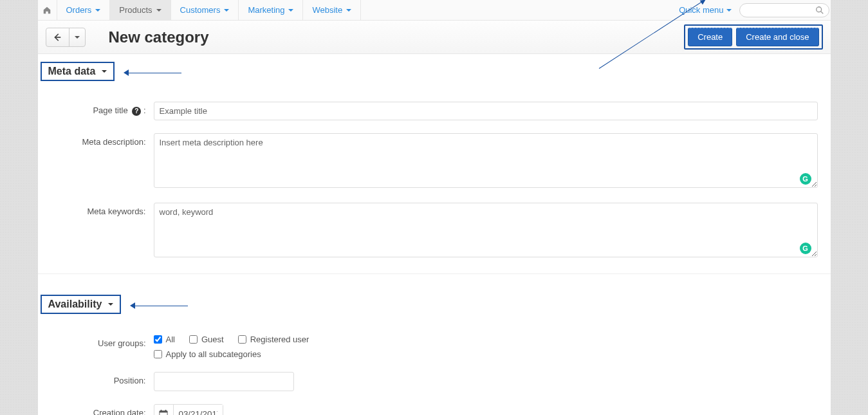  I want to click on section-label: Availability, so click(75, 304).